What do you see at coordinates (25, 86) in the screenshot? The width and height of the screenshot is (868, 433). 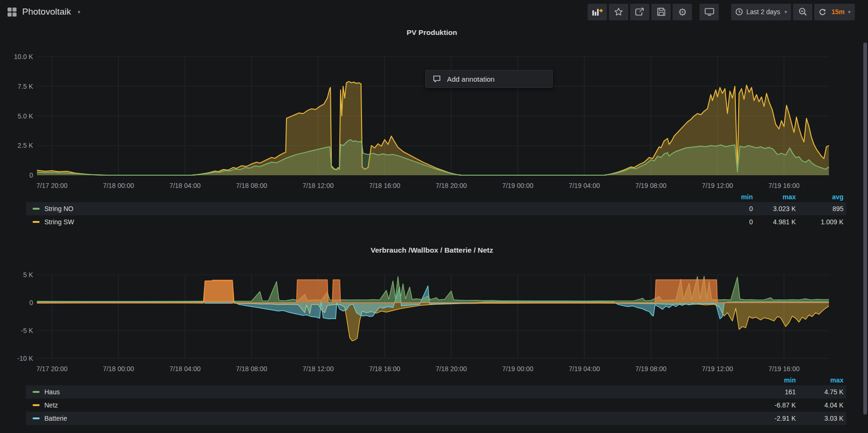 I see `y-axis-tick-label: 7.5 K` at bounding box center [25, 86].